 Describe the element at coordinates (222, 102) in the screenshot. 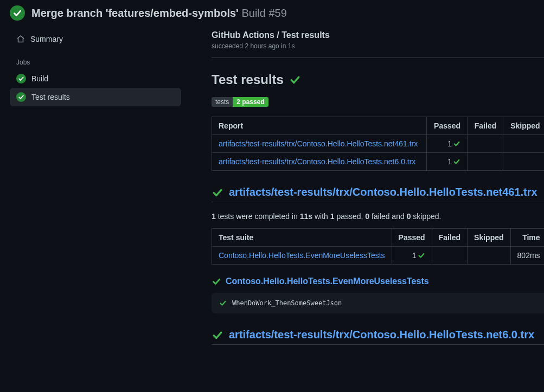

I see `badge-label: tests` at that location.